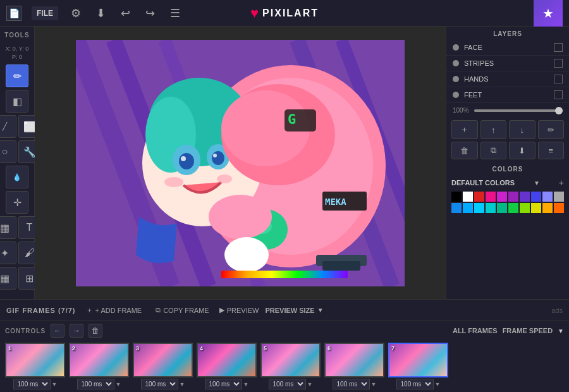 This screenshot has width=569, height=392. I want to click on frame-speed-select-3: 100 ms, so click(159, 384).